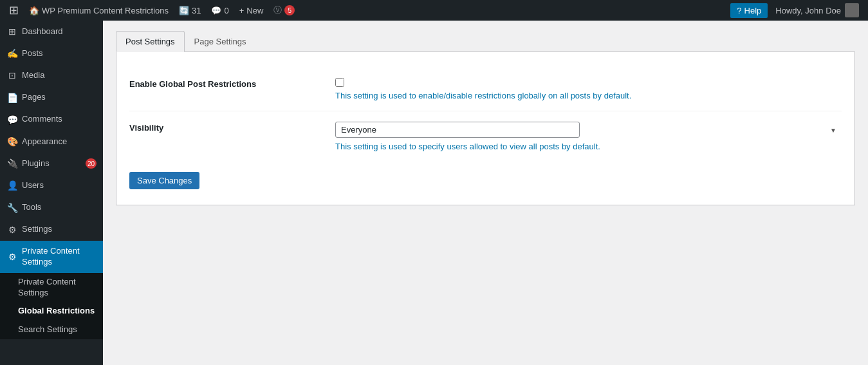 This screenshot has width=868, height=365. What do you see at coordinates (51, 257) in the screenshot?
I see `sidebar-item-private-content: ⚙ Private Content Settings` at bounding box center [51, 257].